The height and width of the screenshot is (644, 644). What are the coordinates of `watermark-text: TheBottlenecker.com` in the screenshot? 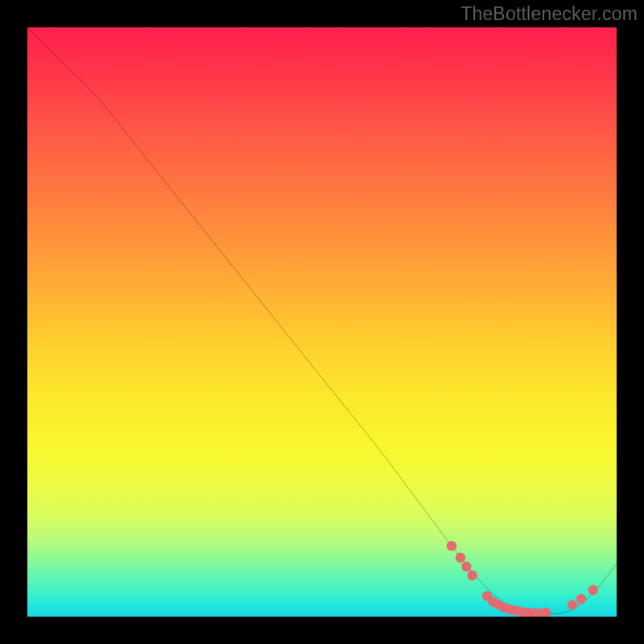 It's located at (549, 14).